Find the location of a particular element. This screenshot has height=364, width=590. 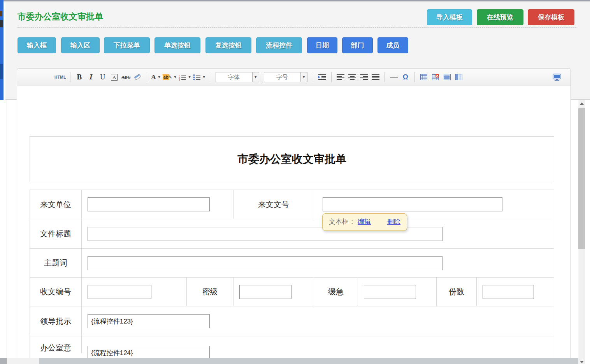

arrow-down-icon is located at coordinates (582, 362).